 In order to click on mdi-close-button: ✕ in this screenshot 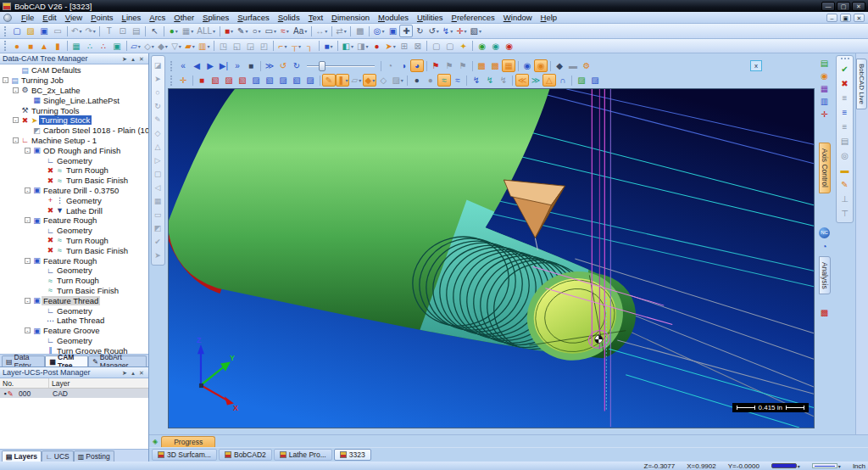, I will do `click(860, 18)`.